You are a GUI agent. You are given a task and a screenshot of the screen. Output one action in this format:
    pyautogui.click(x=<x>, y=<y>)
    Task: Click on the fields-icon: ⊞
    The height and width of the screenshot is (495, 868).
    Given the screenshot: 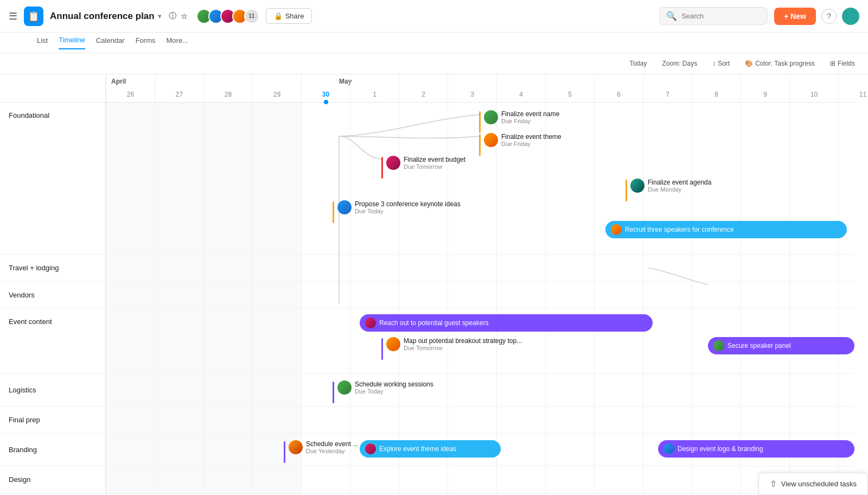 What is the action you would take?
    pyautogui.click(x=833, y=64)
    